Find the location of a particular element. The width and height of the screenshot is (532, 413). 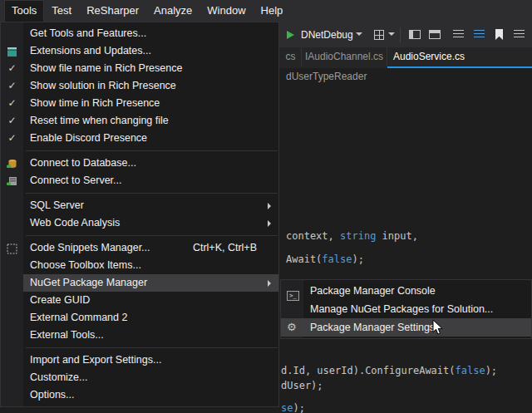

menubar-item-resharper: ReSharper is located at coordinates (113, 11).